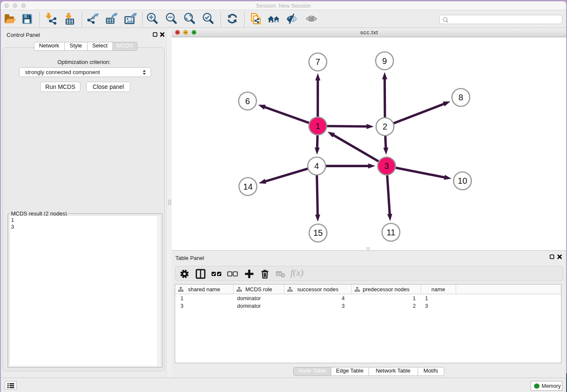  Describe the element at coordinates (247, 101) in the screenshot. I see `svg-text: 6` at that location.